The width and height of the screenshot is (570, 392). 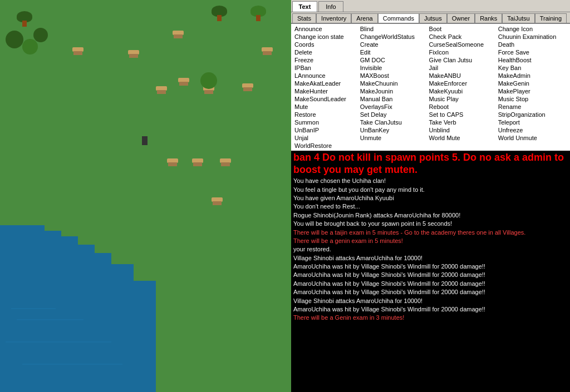 What do you see at coordinates (392, 60) in the screenshot?
I see `command-cell: GM DOC` at bounding box center [392, 60].